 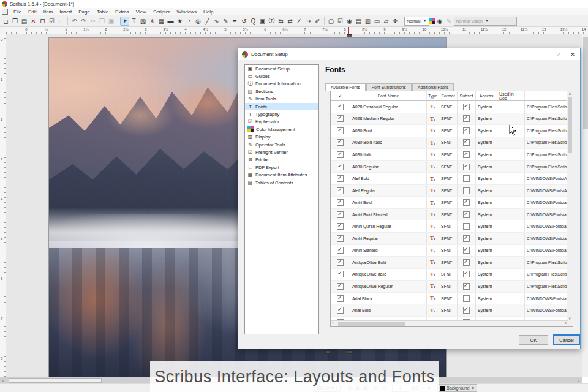 I want to click on table-row: Arial BlackTrSFNTSystemC:\WINDOWS\Fonts\…, so click(x=452, y=299).